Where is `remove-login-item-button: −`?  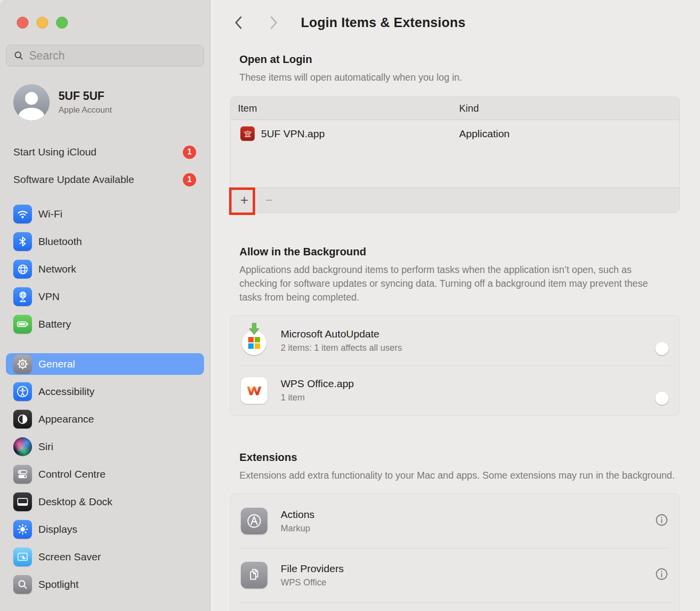 remove-login-item-button: − is located at coordinates (269, 200).